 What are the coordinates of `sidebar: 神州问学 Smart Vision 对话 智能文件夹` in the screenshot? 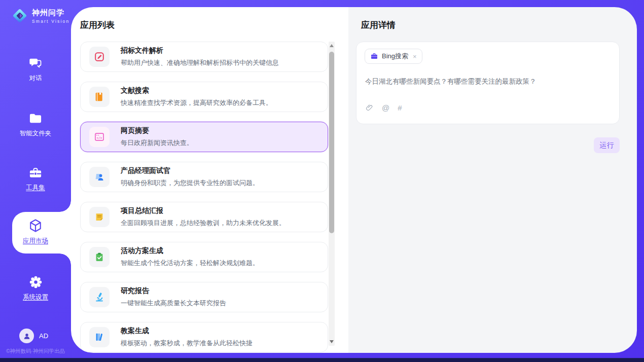 It's located at (35, 179).